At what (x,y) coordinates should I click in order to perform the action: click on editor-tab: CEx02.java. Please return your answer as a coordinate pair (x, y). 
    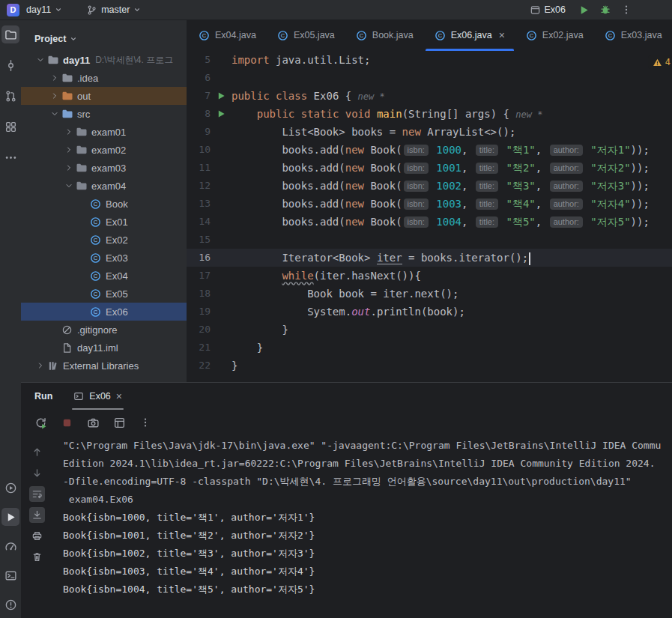
    Looking at the image, I should click on (554, 35).